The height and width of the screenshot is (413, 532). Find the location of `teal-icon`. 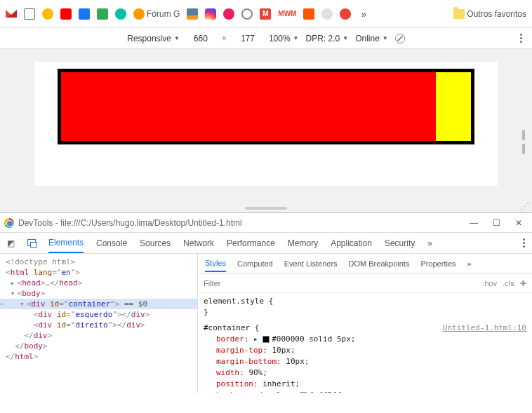

teal-icon is located at coordinates (121, 14).